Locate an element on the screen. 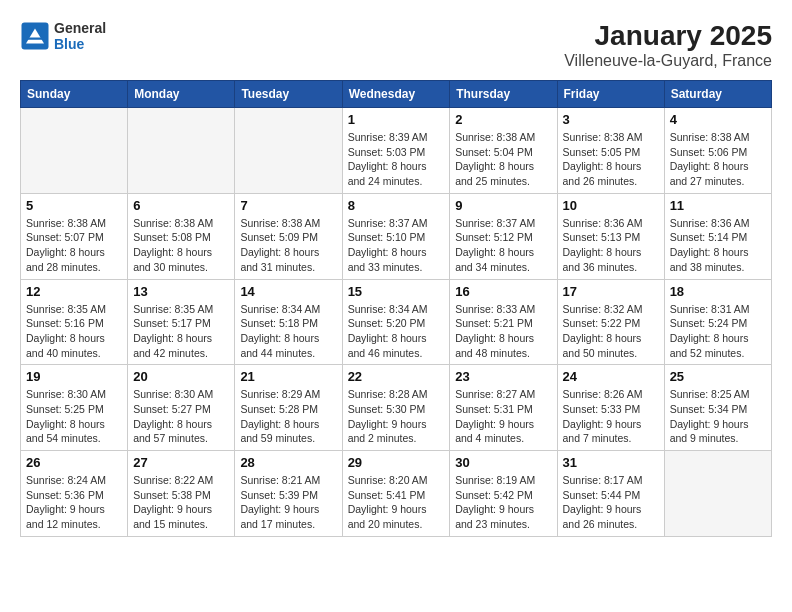 Image resolution: width=792 pixels, height=612 pixels. day-info: Sunrise: 8:33 AM Sunset: 5:21 PM Dayligh… is located at coordinates (503, 332).